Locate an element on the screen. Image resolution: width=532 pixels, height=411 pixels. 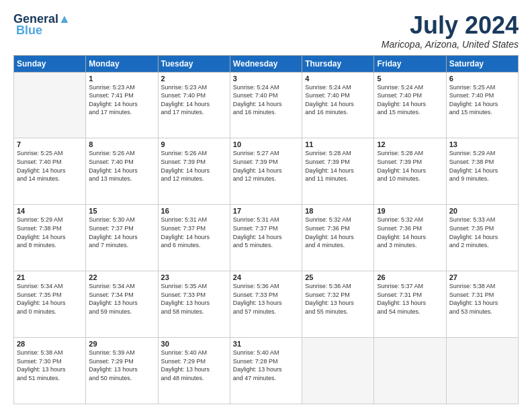
weekday-header-thursday: Thursday is located at coordinates (339, 63).